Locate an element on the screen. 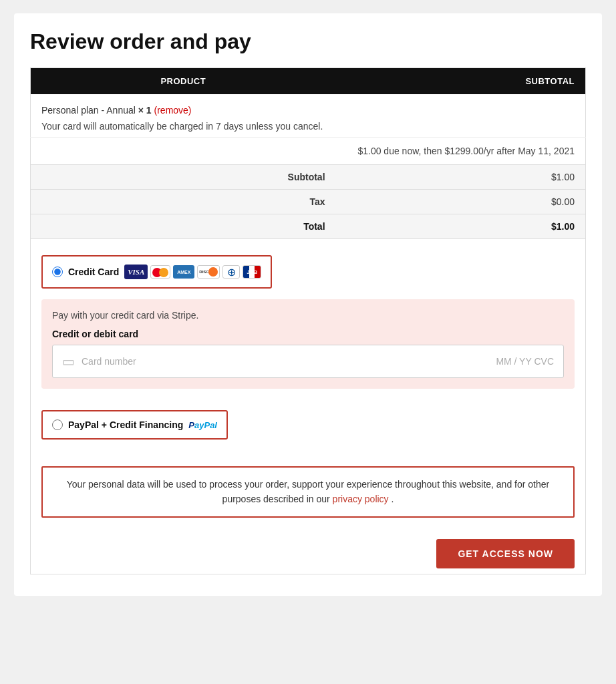 Image resolution: width=616 pixels, height=684 pixels. amex-icon: AMEX is located at coordinates (184, 272).